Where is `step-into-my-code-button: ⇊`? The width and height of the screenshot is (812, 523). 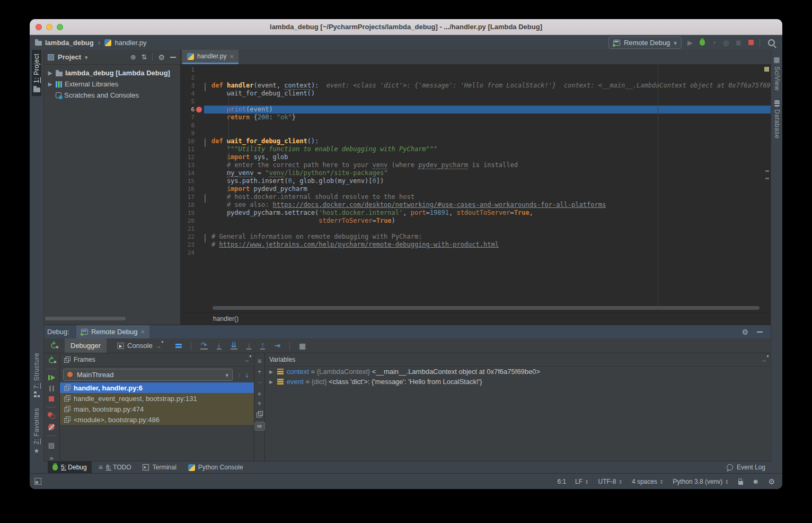
step-into-my-code-button: ⇊ is located at coordinates (234, 346).